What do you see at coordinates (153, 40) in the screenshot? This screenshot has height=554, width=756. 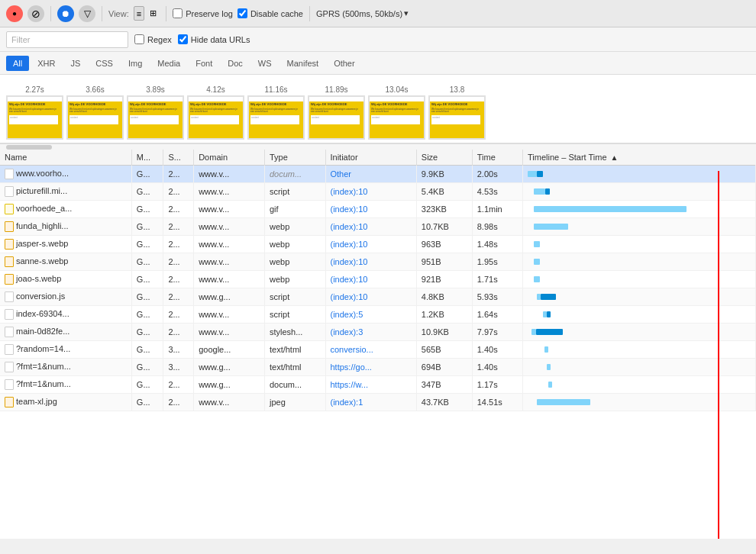 I see `regex-label: Regex` at bounding box center [153, 40].